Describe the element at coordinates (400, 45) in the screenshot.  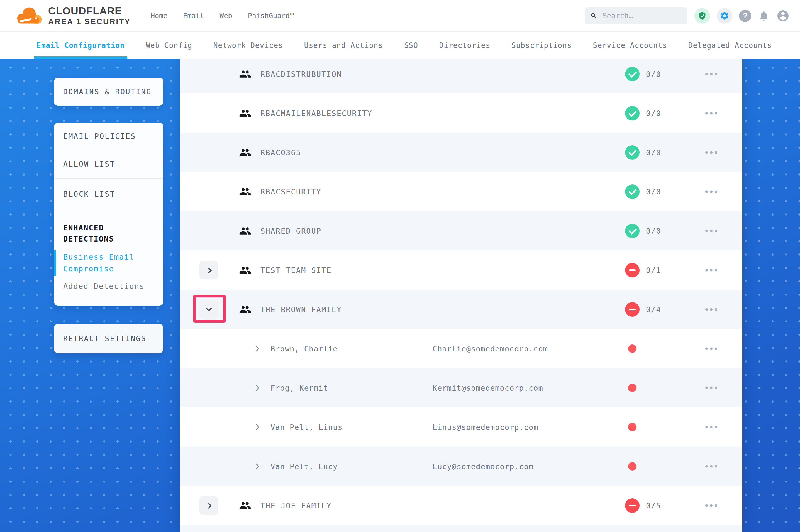
I see `secondary-nav: Email Configuration Web Config Network D…` at that location.